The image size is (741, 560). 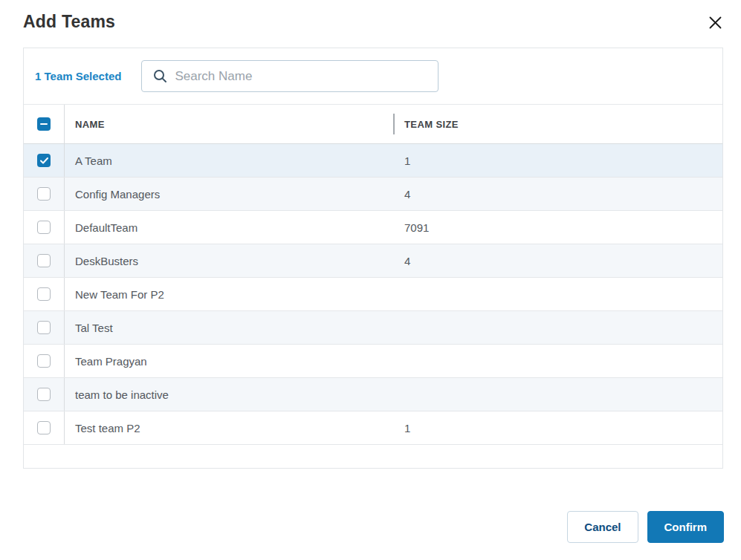 What do you see at coordinates (229, 125) in the screenshot?
I see `column-header-name: NAME` at bounding box center [229, 125].